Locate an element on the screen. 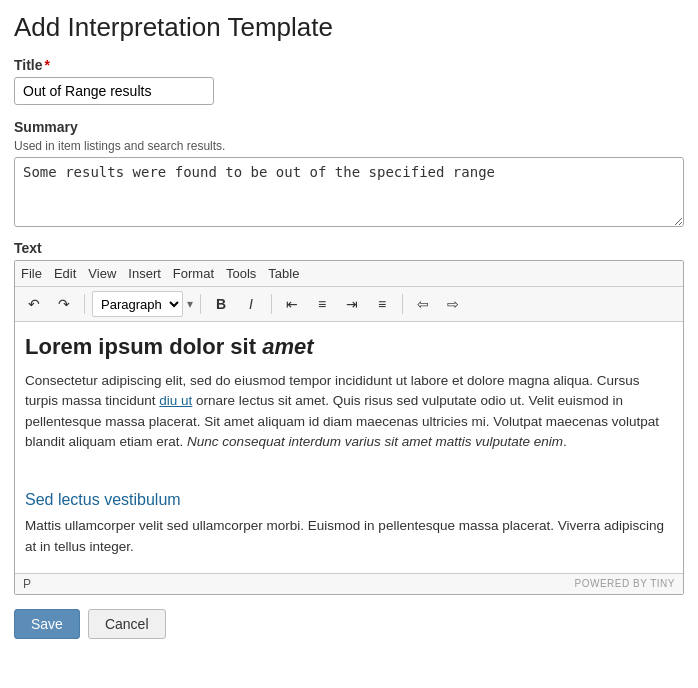  select-arrow: ▾ is located at coordinates (190, 304).